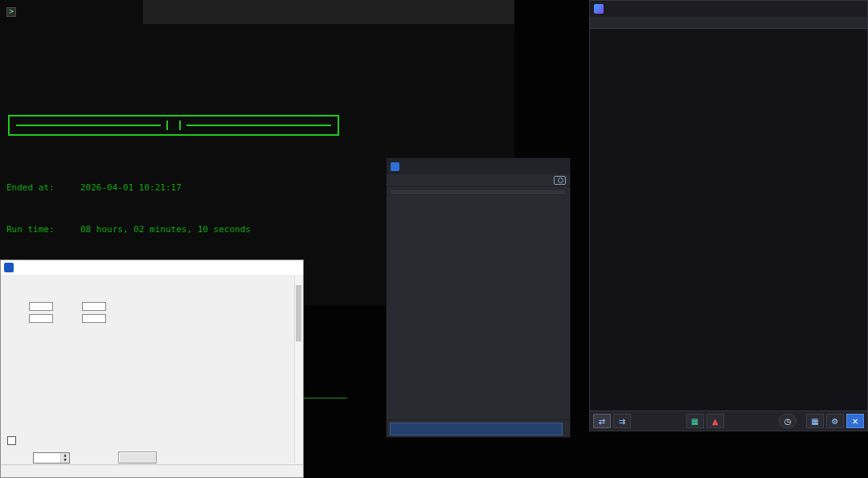 The image size is (868, 478). Describe the element at coordinates (84, 313) in the screenshot. I see `core-offset-column-right` at that location.